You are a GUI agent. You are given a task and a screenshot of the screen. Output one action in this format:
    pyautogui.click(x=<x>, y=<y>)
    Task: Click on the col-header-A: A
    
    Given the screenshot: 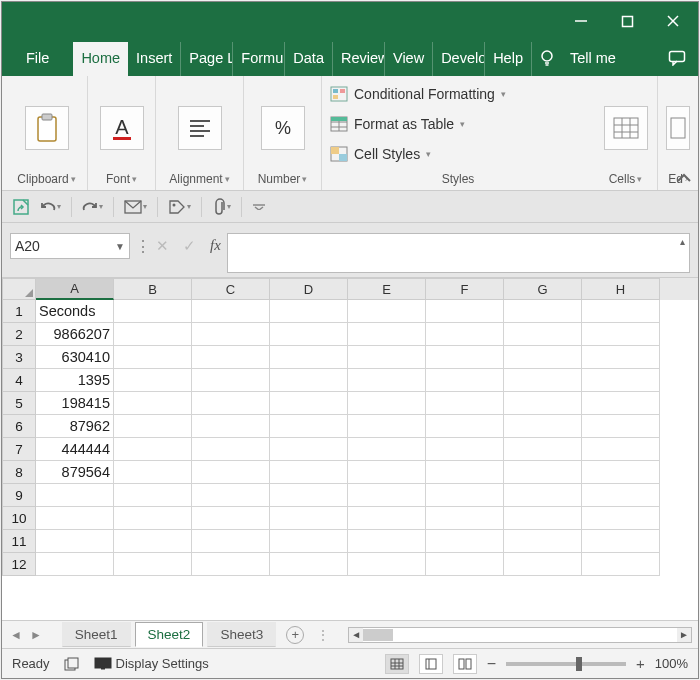 What is the action you would take?
    pyautogui.click(x=75, y=289)
    